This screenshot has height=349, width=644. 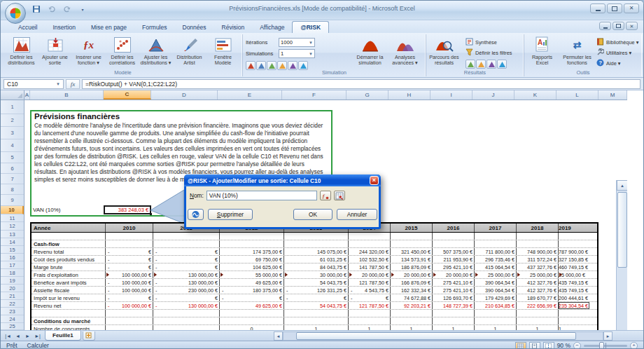 I want to click on select-reference-icon, so click(x=340, y=196).